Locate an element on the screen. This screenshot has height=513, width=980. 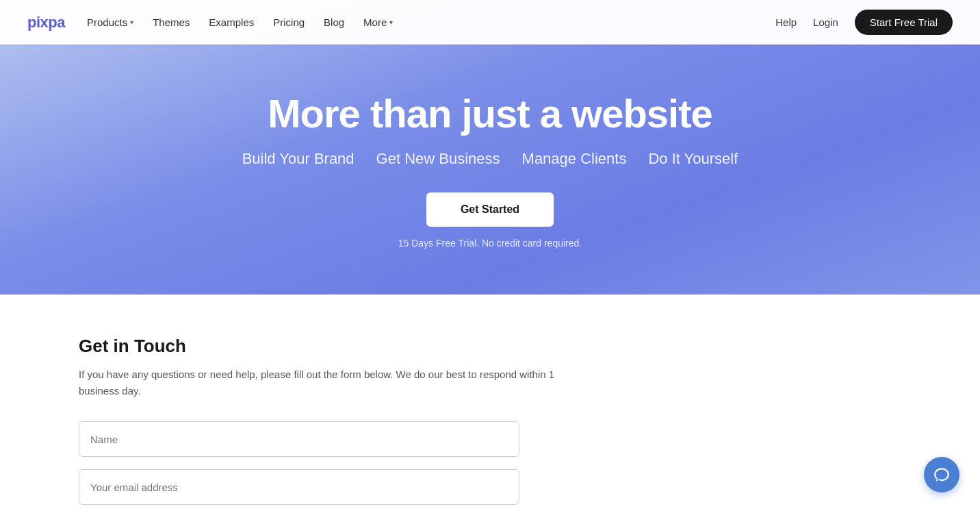
chat-button is located at coordinates (942, 475).